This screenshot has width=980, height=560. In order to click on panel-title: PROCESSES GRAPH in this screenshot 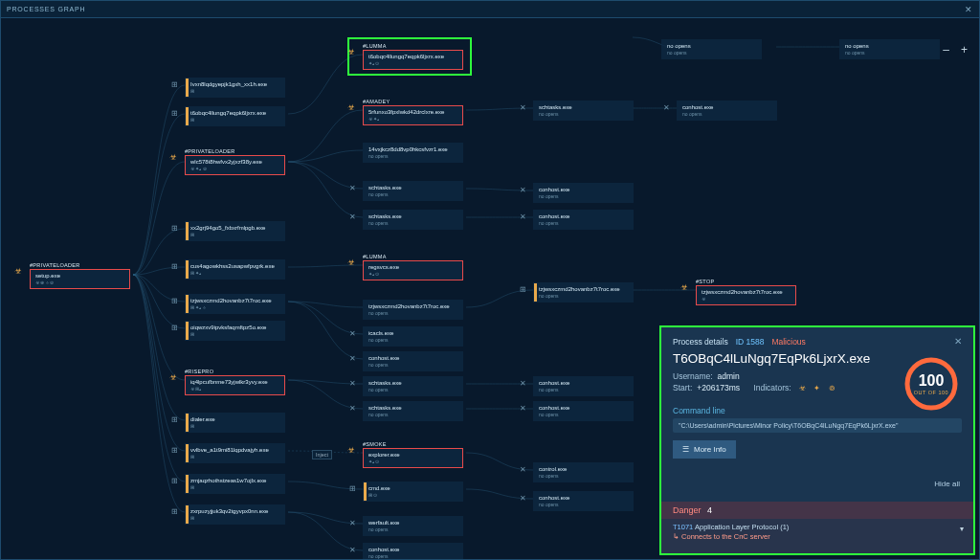, I will do `click(46, 10)`.